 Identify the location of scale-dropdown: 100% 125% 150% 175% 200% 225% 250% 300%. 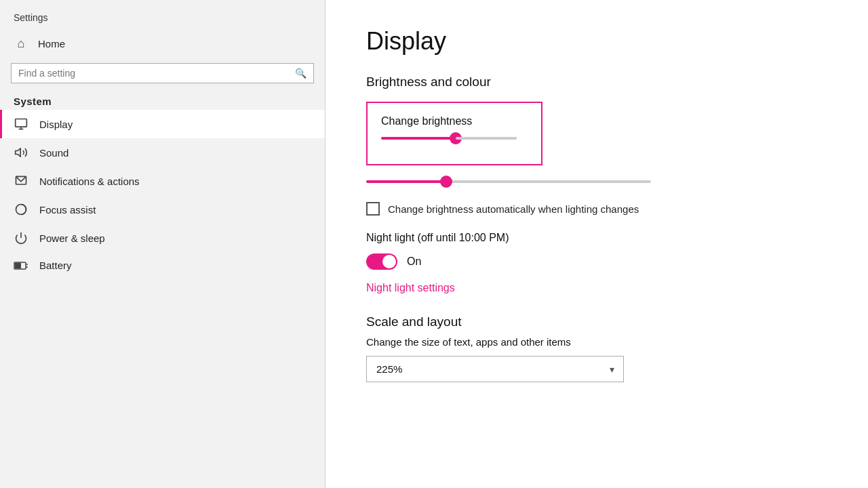
(495, 369).